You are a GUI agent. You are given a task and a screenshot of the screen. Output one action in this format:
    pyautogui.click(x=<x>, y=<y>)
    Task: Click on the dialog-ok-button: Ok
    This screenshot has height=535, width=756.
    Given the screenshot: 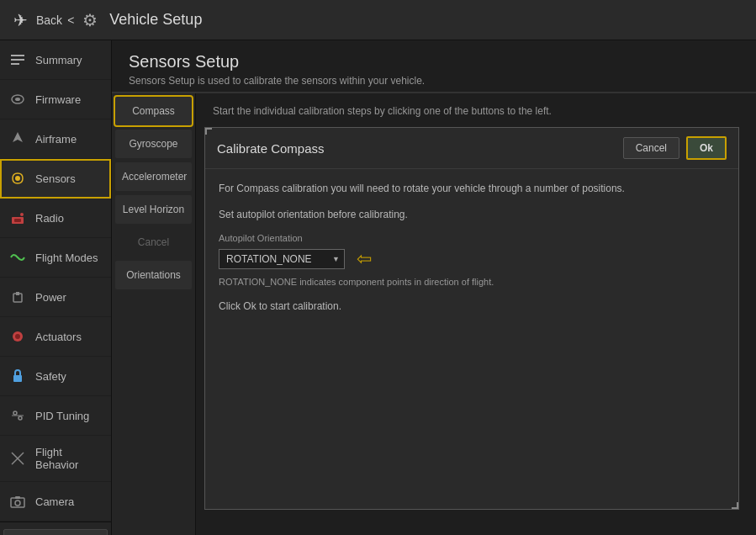 What is the action you would take?
    pyautogui.click(x=706, y=148)
    